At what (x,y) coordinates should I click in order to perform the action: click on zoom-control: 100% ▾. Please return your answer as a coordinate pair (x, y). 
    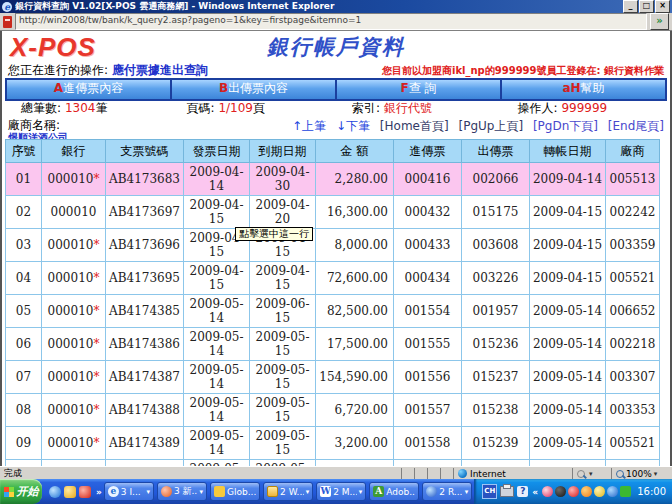
    Looking at the image, I should click on (642, 474).